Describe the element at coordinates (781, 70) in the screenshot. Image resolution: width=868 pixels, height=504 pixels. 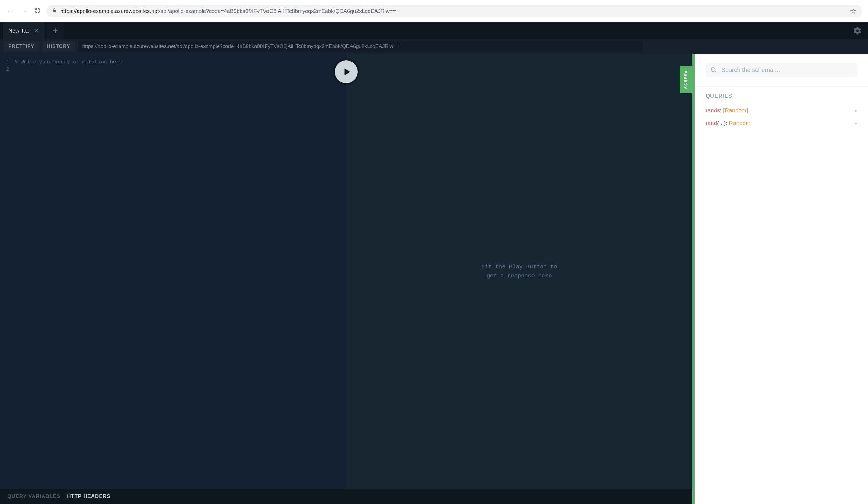
I see `schema-search` at that location.